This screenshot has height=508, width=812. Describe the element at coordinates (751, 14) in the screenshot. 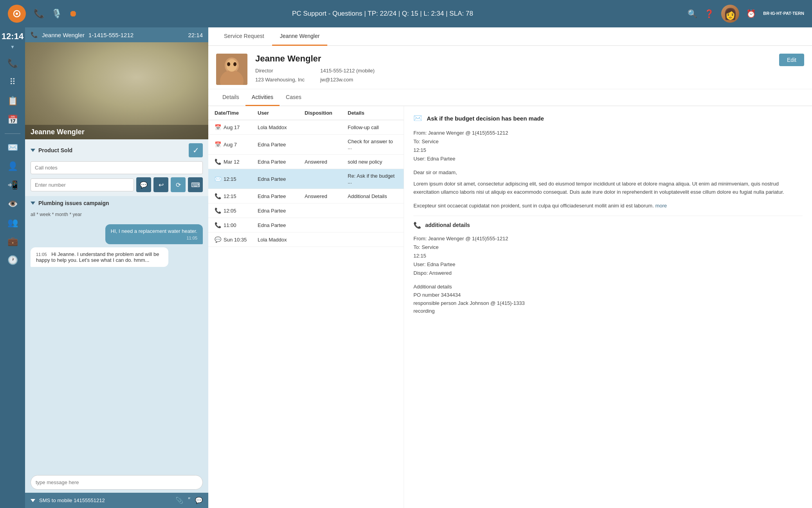

I see `clock-icon: ⏰` at that location.